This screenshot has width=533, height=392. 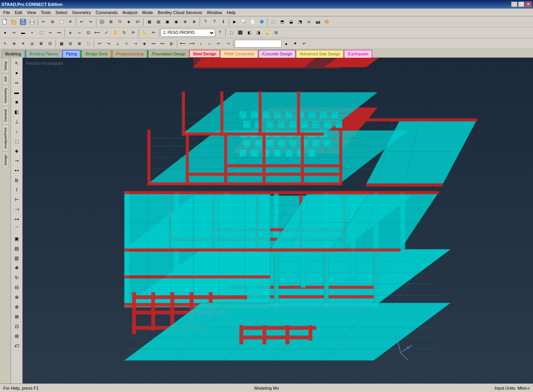 I want to click on menu-edit: Edit, so click(x=19, y=12).